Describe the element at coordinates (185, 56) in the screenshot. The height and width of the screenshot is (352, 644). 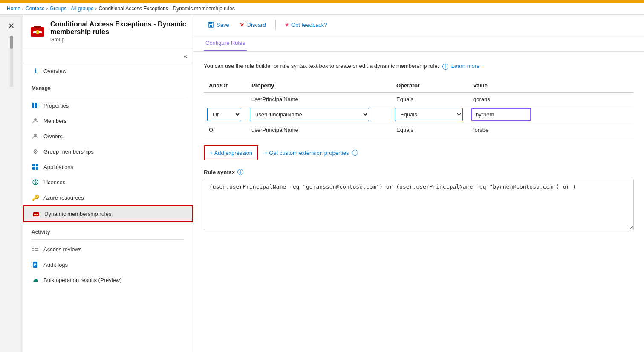
I see `sidebar-collapse-button: «` at that location.